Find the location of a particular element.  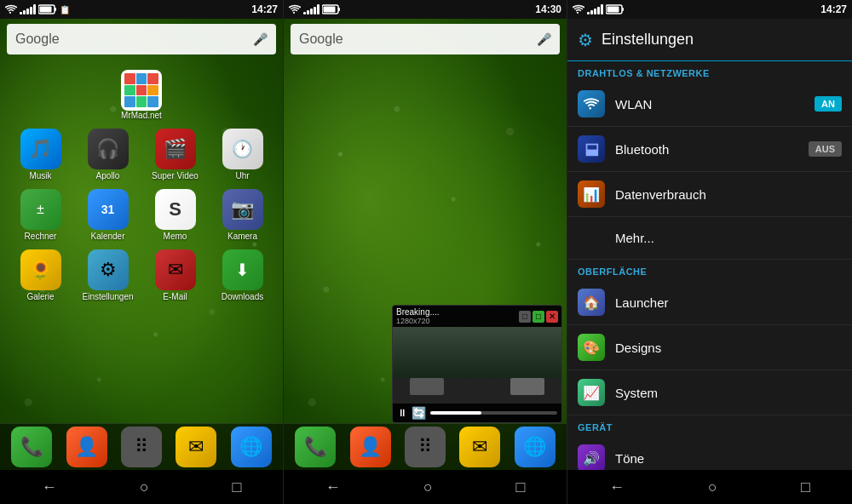

launcher-icon: 🏠 is located at coordinates (591, 302).